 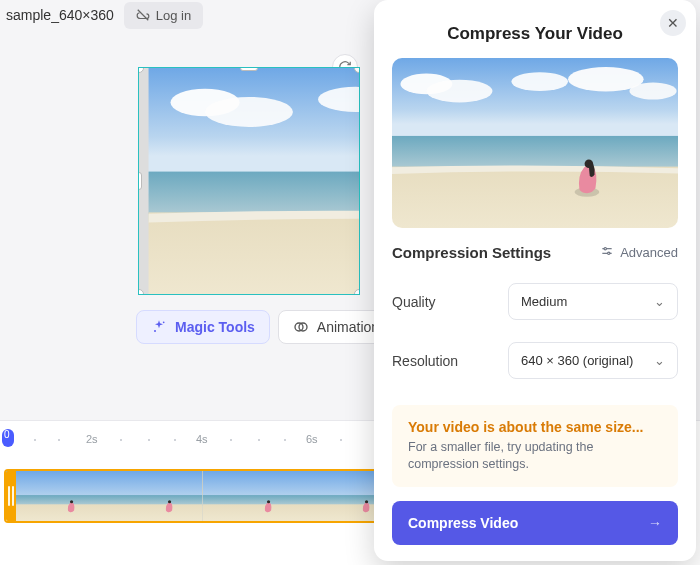 I want to click on quality-select: Medium ⌄, so click(x=593, y=302).